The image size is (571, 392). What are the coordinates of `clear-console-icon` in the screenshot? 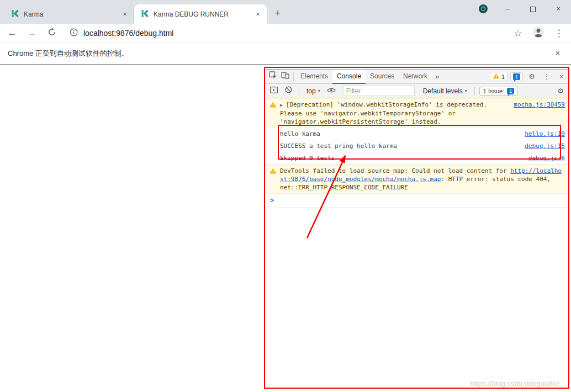 It's located at (288, 91).